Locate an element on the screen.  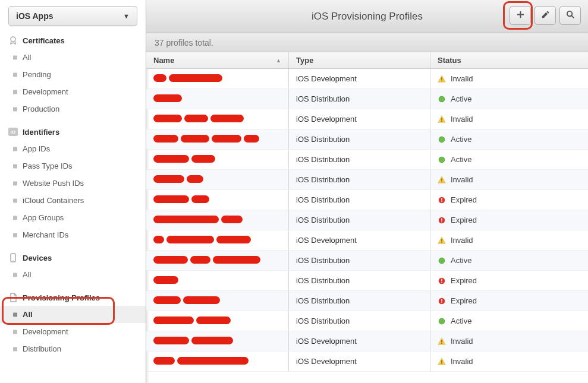
count-text: 37 profiles total. is located at coordinates (184, 43).